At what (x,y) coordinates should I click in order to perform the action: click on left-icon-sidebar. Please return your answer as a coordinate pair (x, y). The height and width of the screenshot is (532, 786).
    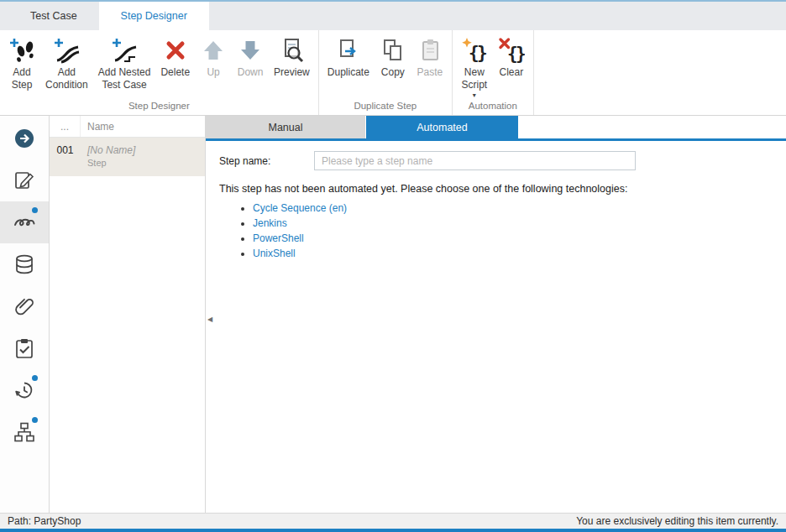
    Looking at the image, I should click on (25, 314).